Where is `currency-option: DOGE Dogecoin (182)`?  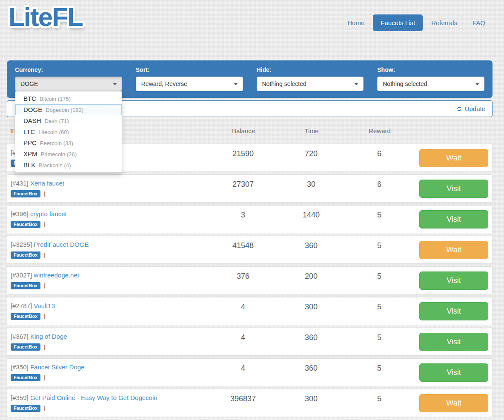 currency-option: DOGE Dogecoin (182) is located at coordinates (69, 110).